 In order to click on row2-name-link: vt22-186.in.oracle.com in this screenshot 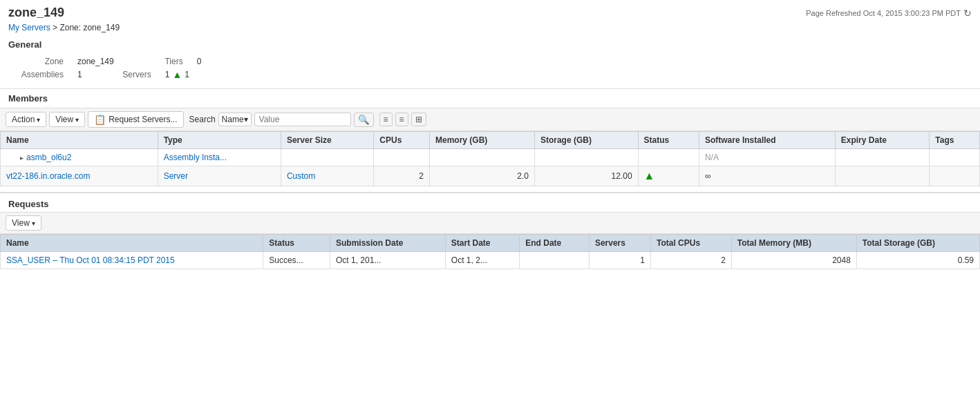, I will do `click(48, 176)`.